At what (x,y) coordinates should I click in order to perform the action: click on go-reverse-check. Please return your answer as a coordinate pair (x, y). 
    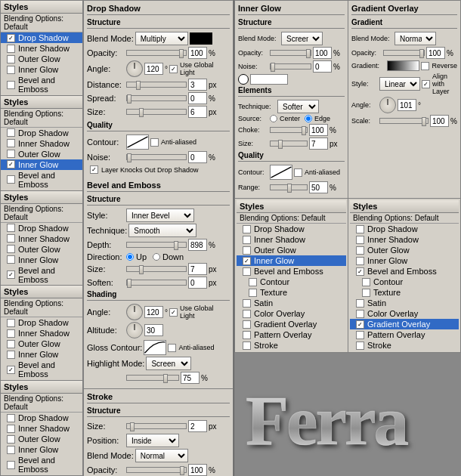
    Looking at the image, I should click on (425, 66).